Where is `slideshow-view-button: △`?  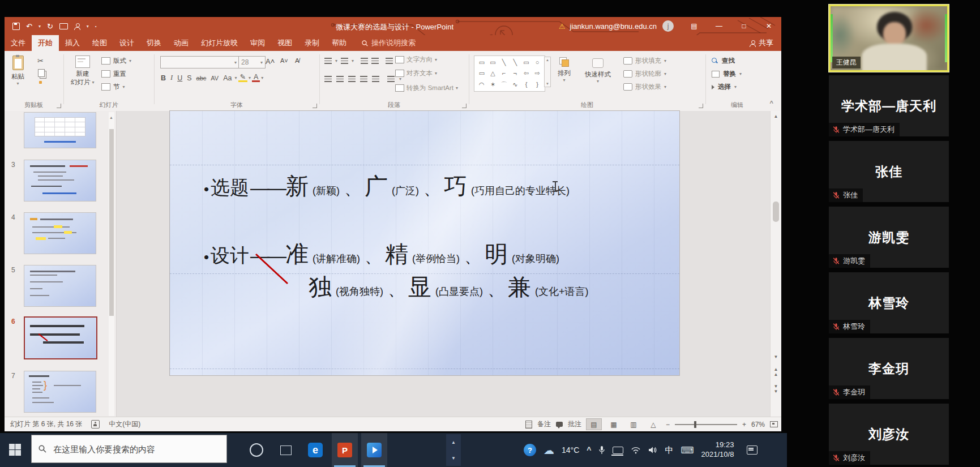
slideshow-view-button: △ is located at coordinates (653, 425).